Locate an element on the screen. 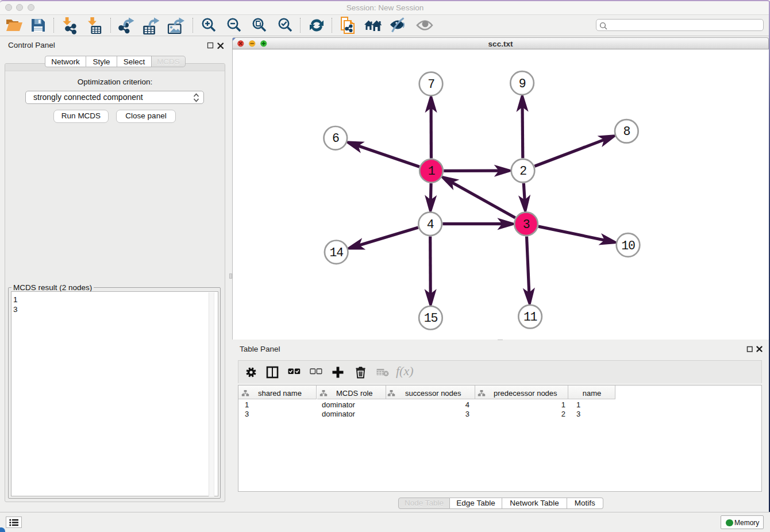 The height and width of the screenshot is (532, 770). svg-text: 10 is located at coordinates (628, 246).